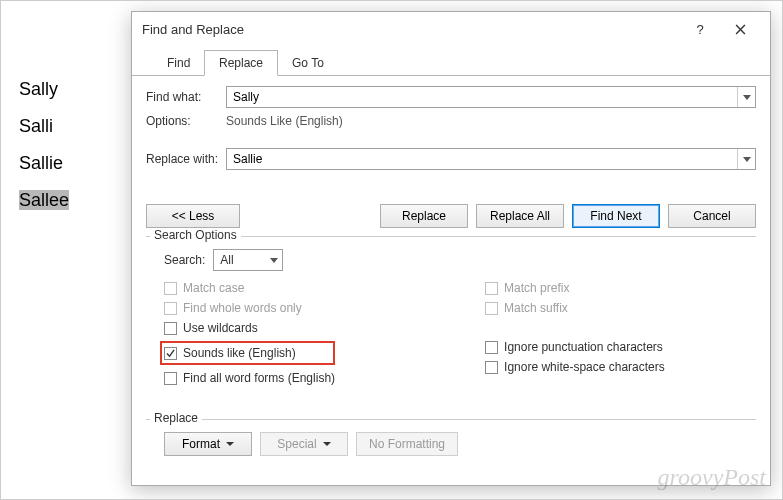 Image resolution: width=783 pixels, height=500 pixels. What do you see at coordinates (575, 347) in the screenshot?
I see `ignore-punctuation-checkbox: Ignore punctuation characters` at bounding box center [575, 347].